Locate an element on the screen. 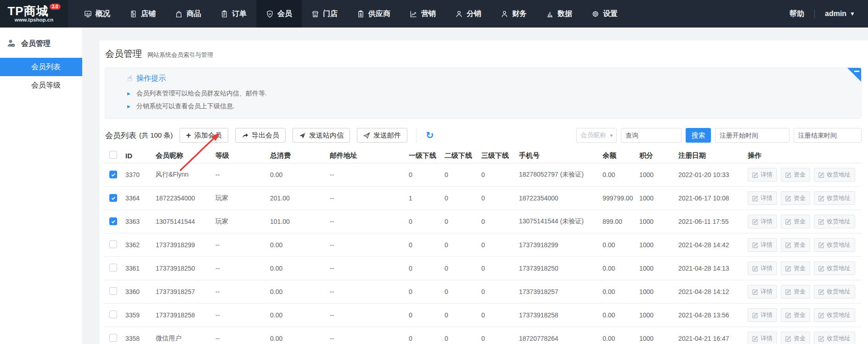  nav-finance: 财务 is located at coordinates (513, 14).